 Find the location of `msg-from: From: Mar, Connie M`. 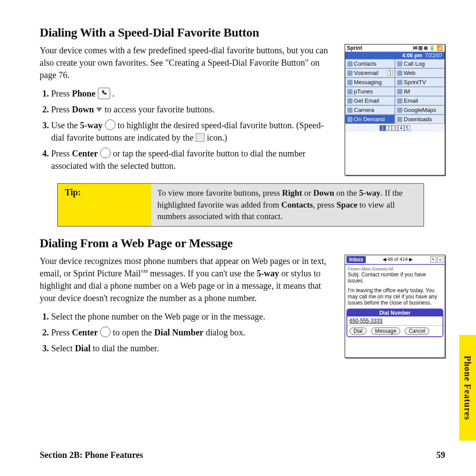

msg-from: From: Mar, Connie M is located at coordinates (395, 269).